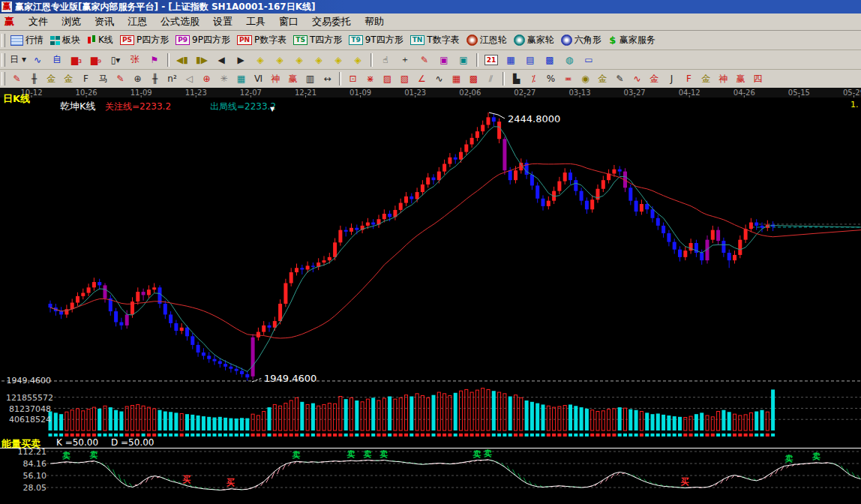 The width and height of the screenshot is (861, 504). Describe the element at coordinates (319, 40) in the screenshot. I see `toolbar-button-t-square: TST四方形` at that location.